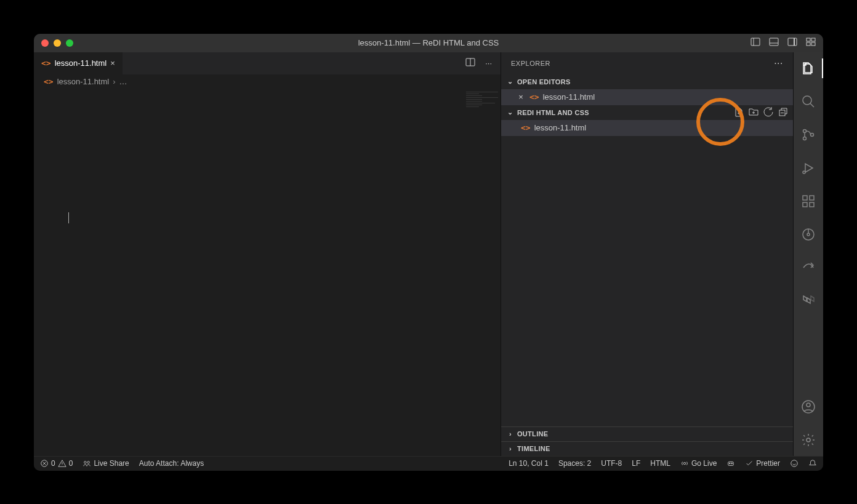 The image size is (857, 504). I want to click on close-window-button, so click(45, 43).